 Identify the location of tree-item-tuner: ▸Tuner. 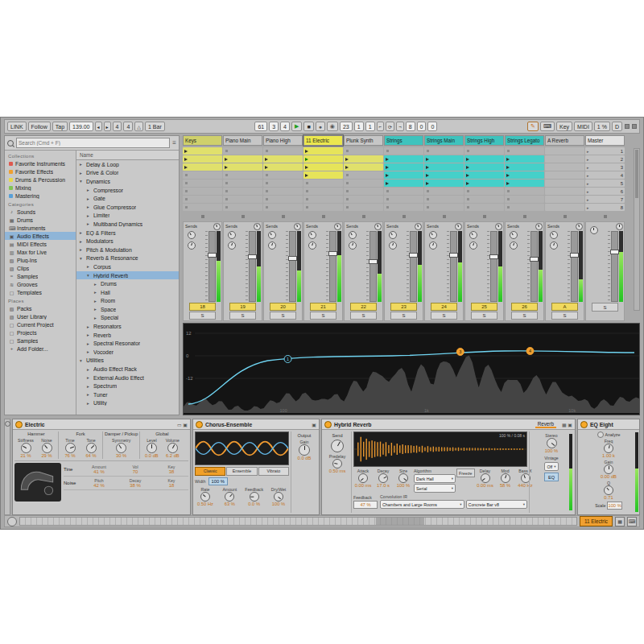
(127, 394).